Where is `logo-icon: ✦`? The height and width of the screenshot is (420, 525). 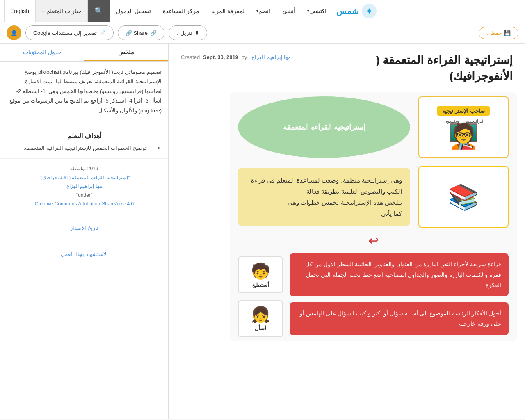 logo-icon: ✦ is located at coordinates (369, 11).